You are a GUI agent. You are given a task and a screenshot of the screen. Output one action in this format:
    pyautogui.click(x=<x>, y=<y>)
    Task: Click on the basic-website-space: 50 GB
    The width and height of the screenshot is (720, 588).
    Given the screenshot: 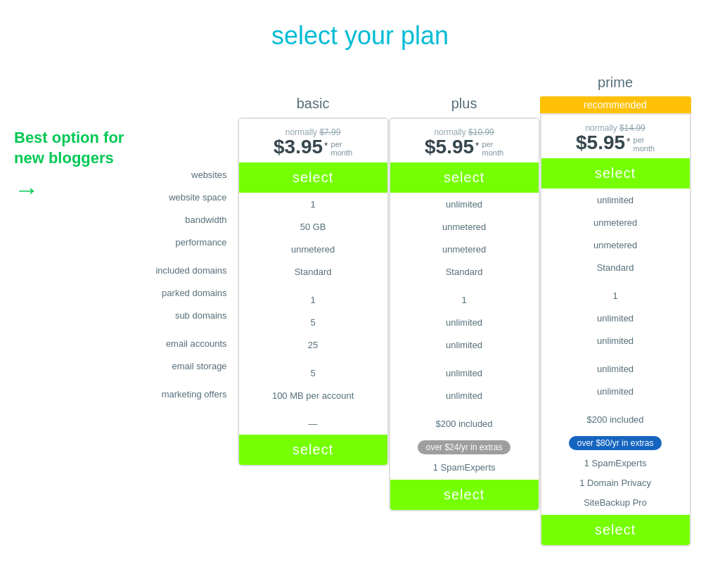 What is the action you would take?
    pyautogui.click(x=314, y=226)
    